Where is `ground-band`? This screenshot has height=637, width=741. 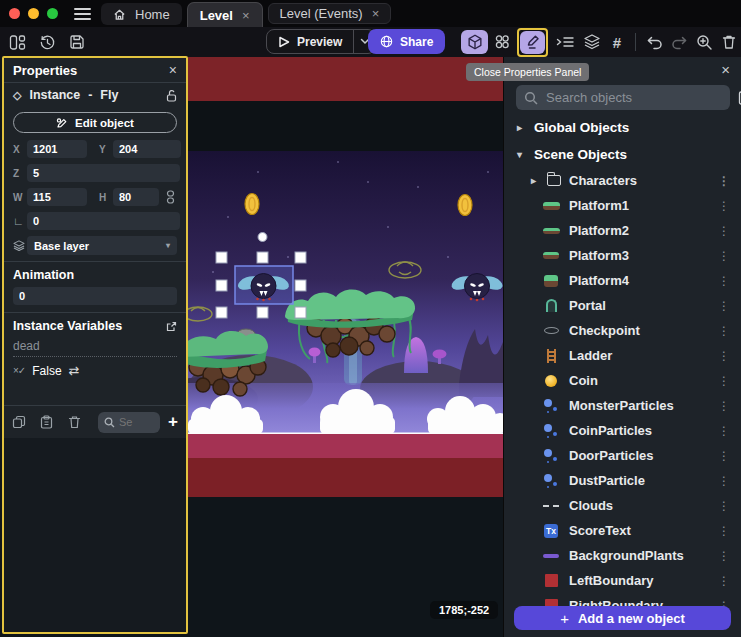
ground-band is located at coordinates (346, 446).